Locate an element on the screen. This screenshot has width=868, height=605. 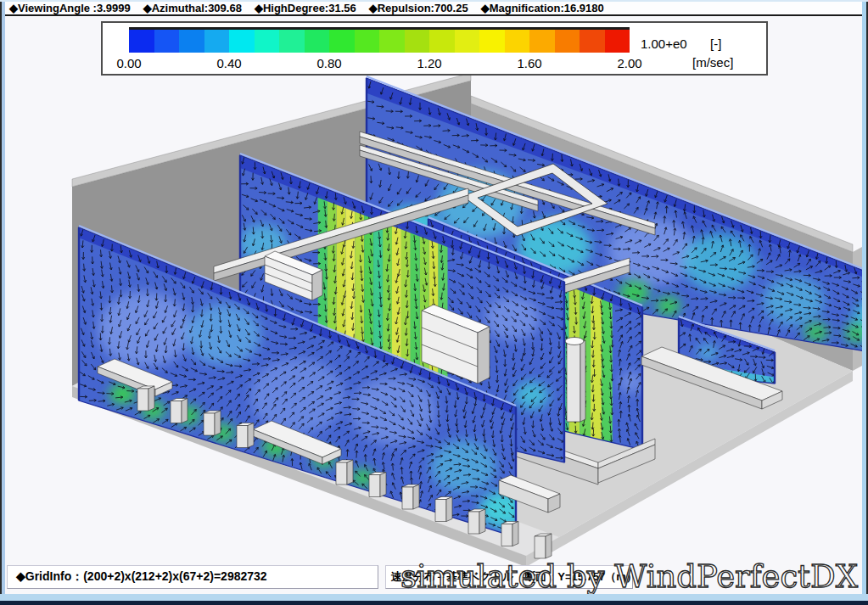
window-border-bottom is located at coordinates (434, 599).